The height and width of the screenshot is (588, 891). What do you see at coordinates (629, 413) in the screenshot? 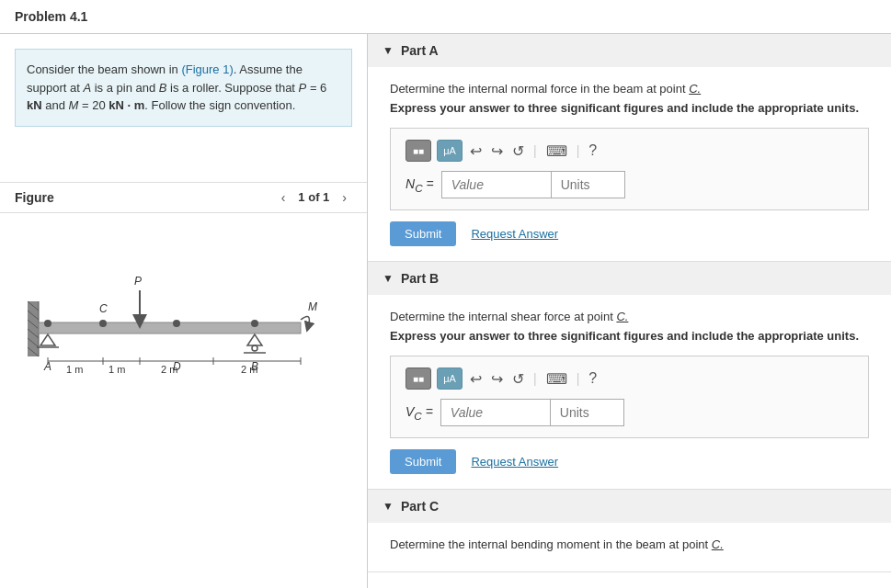
I see `part-B-input-row: VC =` at bounding box center [629, 413].